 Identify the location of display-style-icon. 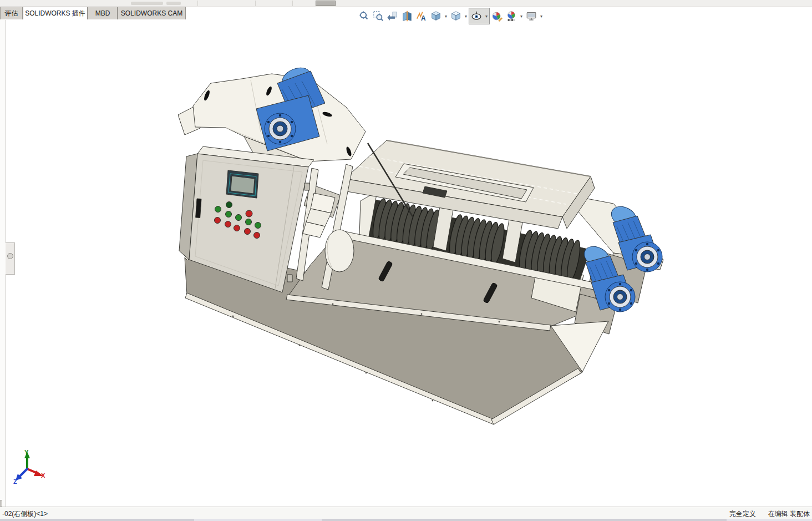
(456, 16).